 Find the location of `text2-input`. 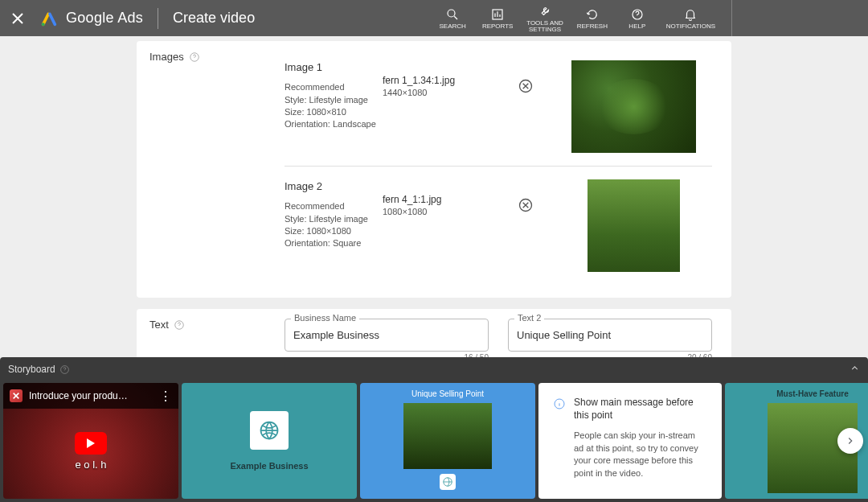

text2-input is located at coordinates (610, 335).